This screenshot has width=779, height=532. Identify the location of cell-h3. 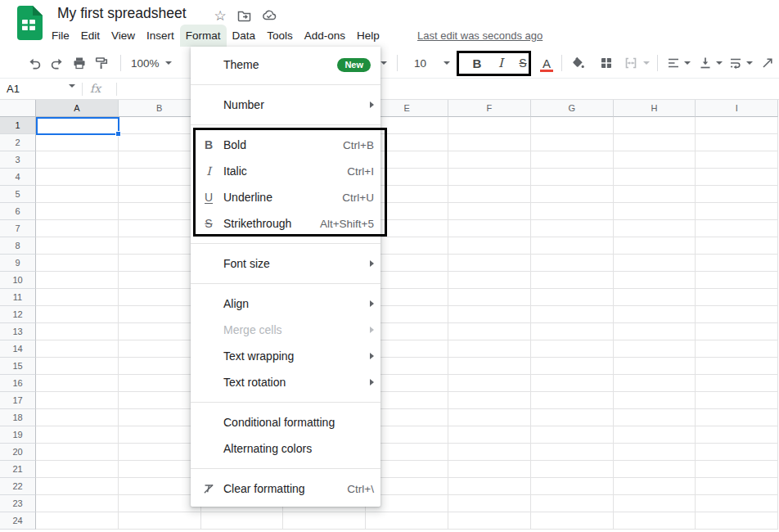
(655, 160).